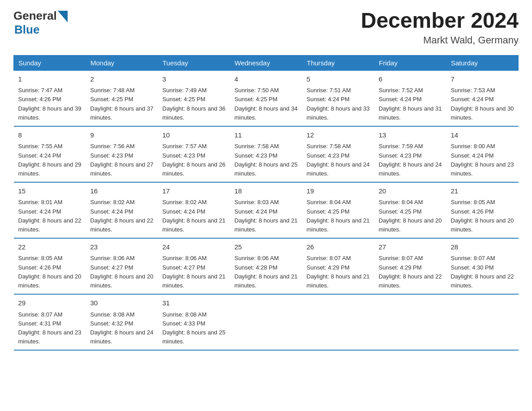 The width and height of the screenshot is (532, 411). What do you see at coordinates (194, 304) in the screenshot?
I see `day-number: 31` at bounding box center [194, 304].